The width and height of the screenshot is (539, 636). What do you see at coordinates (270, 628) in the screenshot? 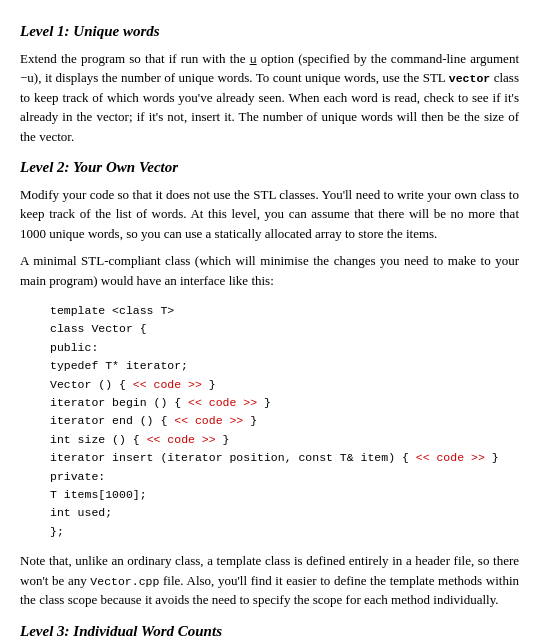
I see `level3-heading: Level 3: Individual Word Counts` at bounding box center [270, 628].